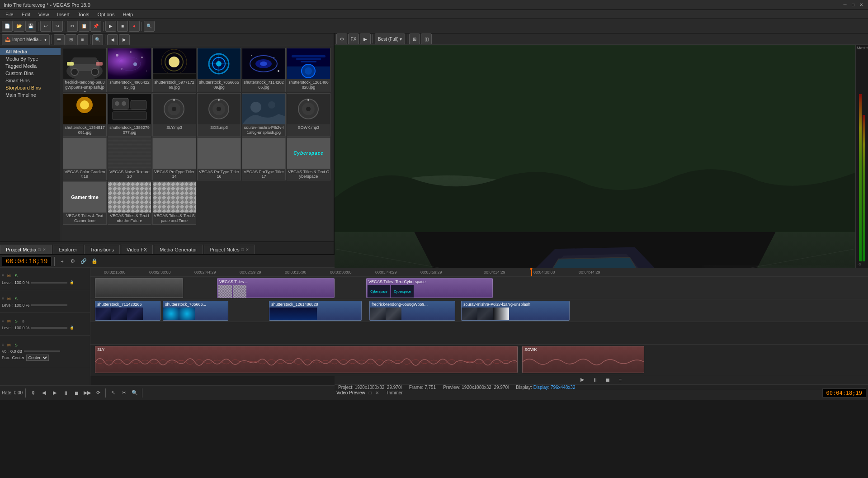 The width and height of the screenshot is (868, 478). I want to click on tree-all-media: All Media, so click(30, 52).